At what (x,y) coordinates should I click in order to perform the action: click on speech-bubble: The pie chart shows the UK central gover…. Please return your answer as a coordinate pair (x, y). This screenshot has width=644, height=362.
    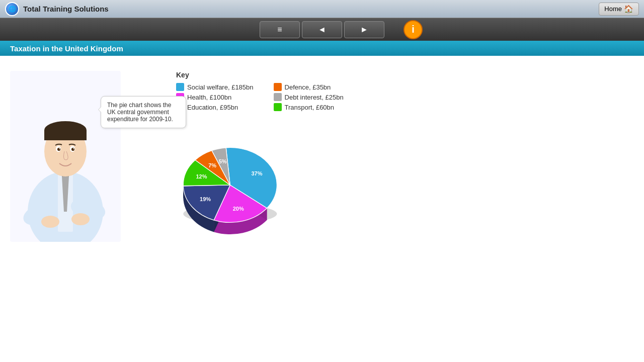
    Looking at the image, I should click on (143, 112).